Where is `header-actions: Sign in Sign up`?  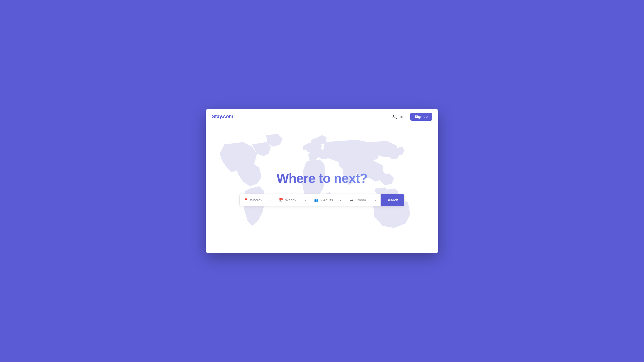 header-actions: Sign in Sign up is located at coordinates (411, 117).